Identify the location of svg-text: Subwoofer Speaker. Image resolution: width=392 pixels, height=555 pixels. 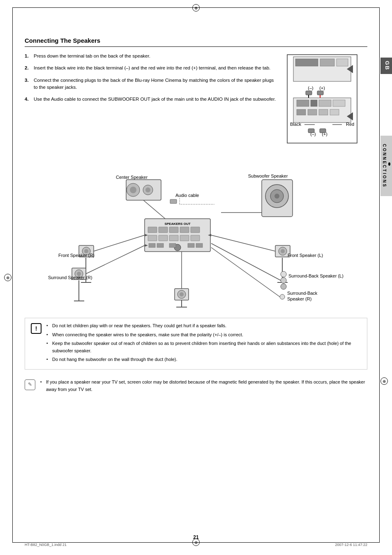
(268, 176).